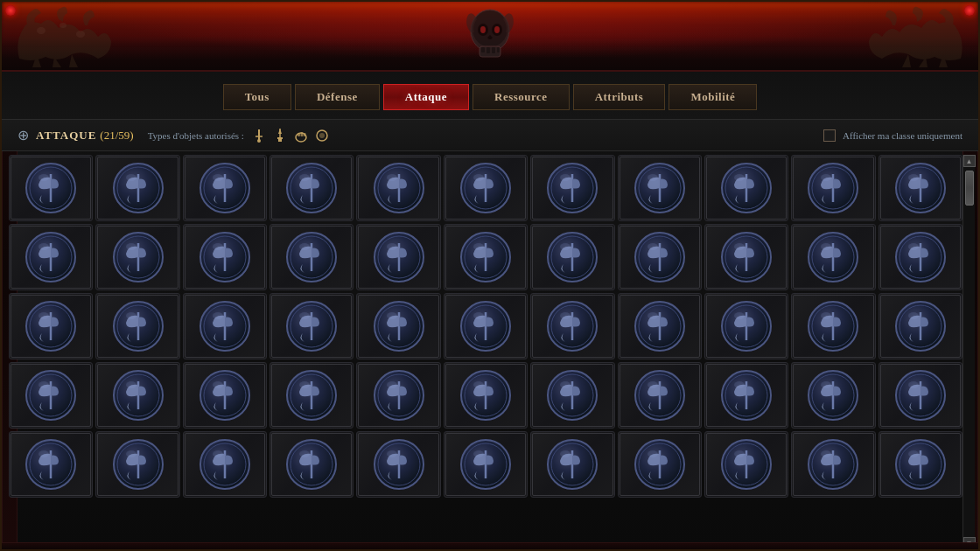  What do you see at coordinates (522, 97) in the screenshot?
I see `tab-ressource: Ressource` at bounding box center [522, 97].